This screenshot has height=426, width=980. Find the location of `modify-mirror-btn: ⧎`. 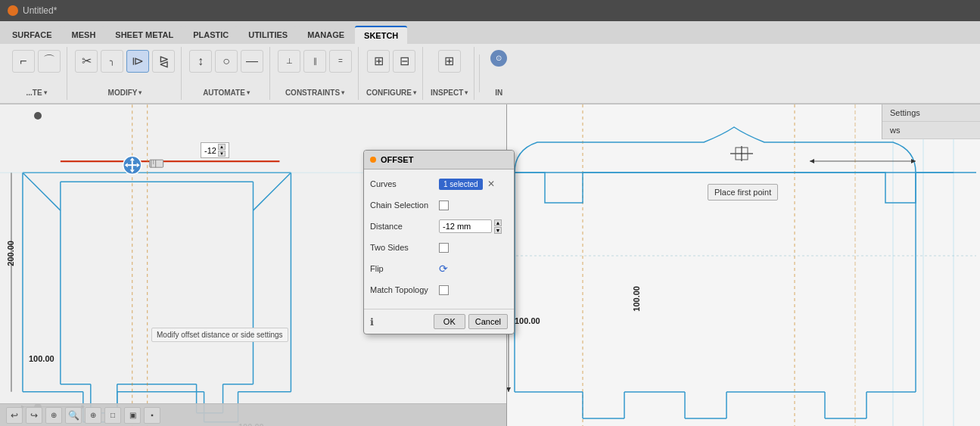

modify-mirror-btn: ⧎ is located at coordinates (163, 61).